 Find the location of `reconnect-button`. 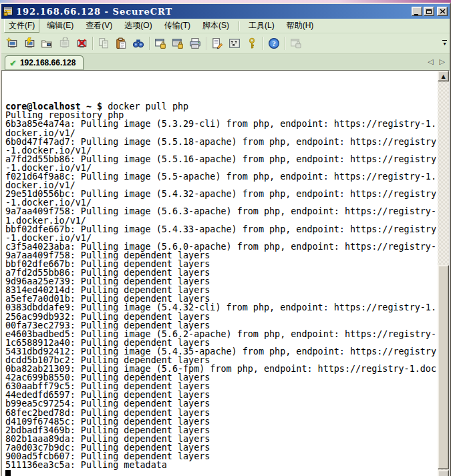

reconnect-button is located at coordinates (64, 43).